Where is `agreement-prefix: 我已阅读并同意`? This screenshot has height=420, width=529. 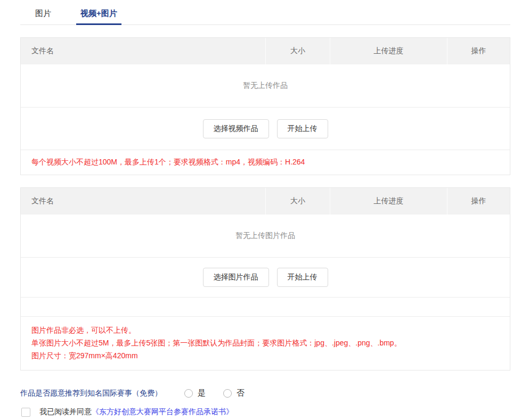 agreement-prefix: 我已阅读并同意 is located at coordinates (66, 411).